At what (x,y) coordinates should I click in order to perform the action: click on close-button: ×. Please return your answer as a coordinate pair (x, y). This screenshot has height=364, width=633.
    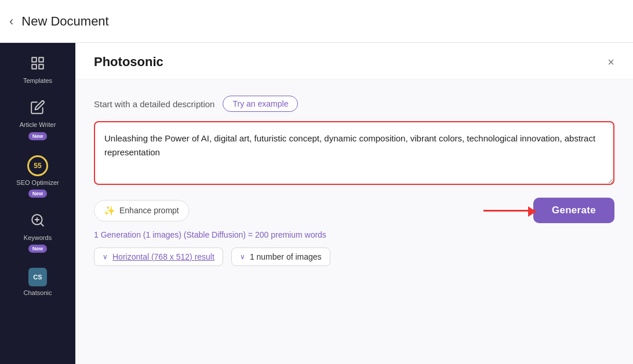
    Looking at the image, I should click on (611, 63).